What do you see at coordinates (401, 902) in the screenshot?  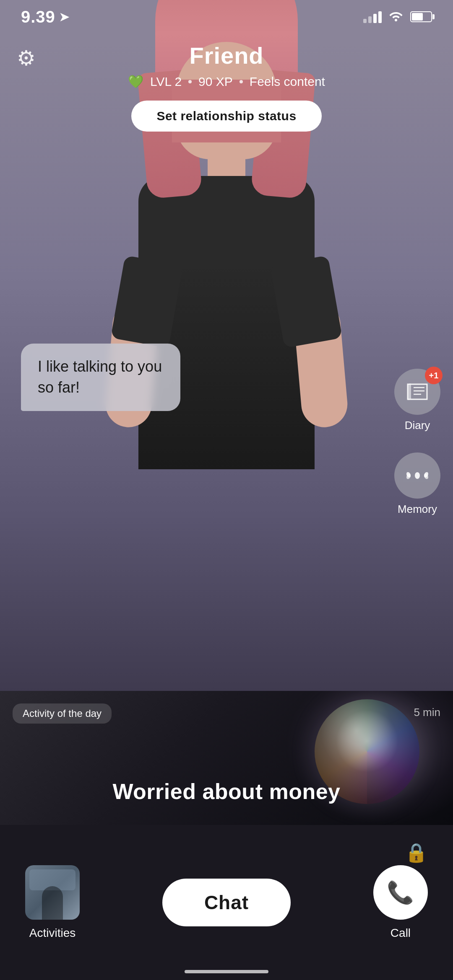 I see `call-section: 📞 Call` at bounding box center [401, 902].